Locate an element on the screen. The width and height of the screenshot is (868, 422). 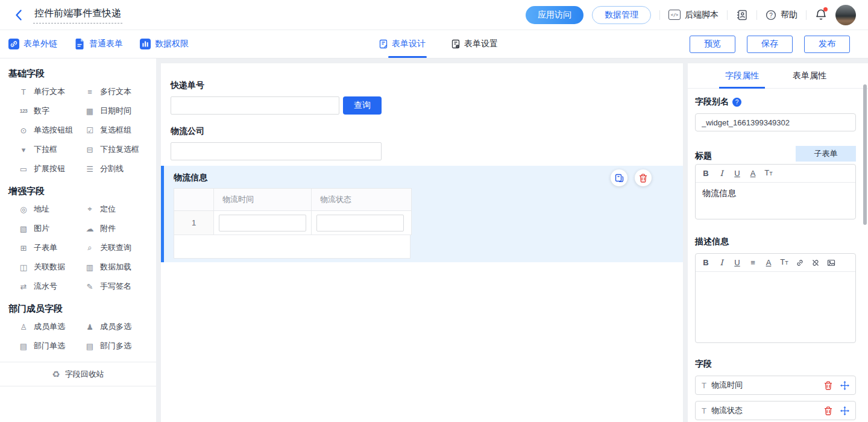
select-icon: ▾ is located at coordinates (24, 150).